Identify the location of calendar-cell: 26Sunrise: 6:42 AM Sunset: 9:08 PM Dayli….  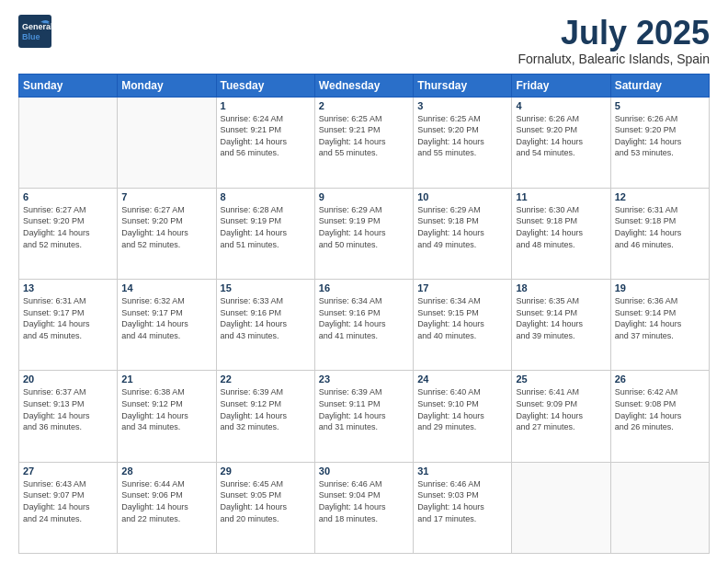
(660, 416).